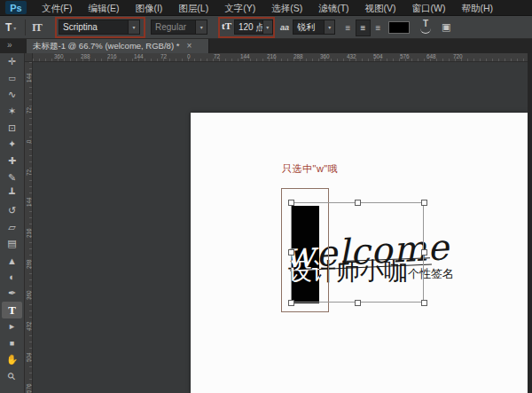 The height and width of the screenshot is (393, 532). What do you see at coordinates (266, 46) in the screenshot?
I see `document-tab-bar: » 未标题-1 @ 66.7% (welcome, RGB/8) * ×` at bounding box center [266, 46].